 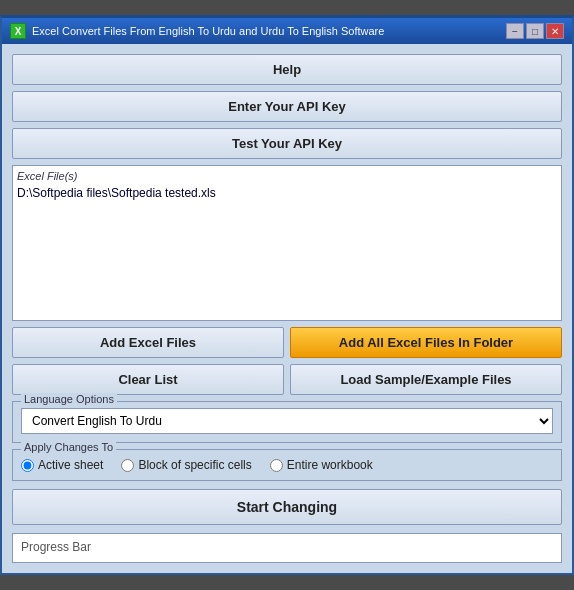 What do you see at coordinates (148, 380) in the screenshot?
I see `clear-list-button: Clear List` at bounding box center [148, 380].